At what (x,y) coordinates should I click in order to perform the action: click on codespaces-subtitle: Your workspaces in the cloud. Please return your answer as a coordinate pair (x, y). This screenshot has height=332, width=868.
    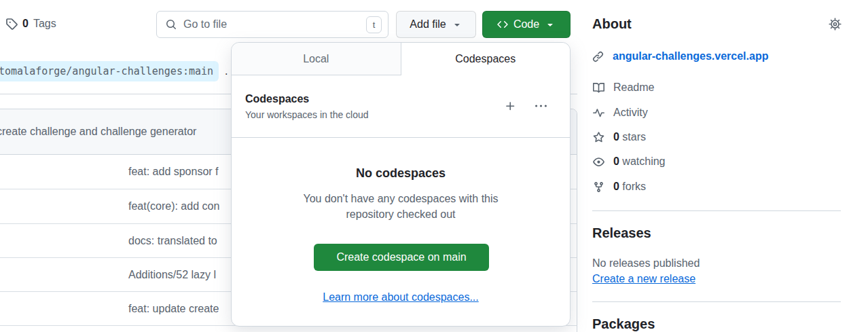
    Looking at the image, I should click on (307, 115).